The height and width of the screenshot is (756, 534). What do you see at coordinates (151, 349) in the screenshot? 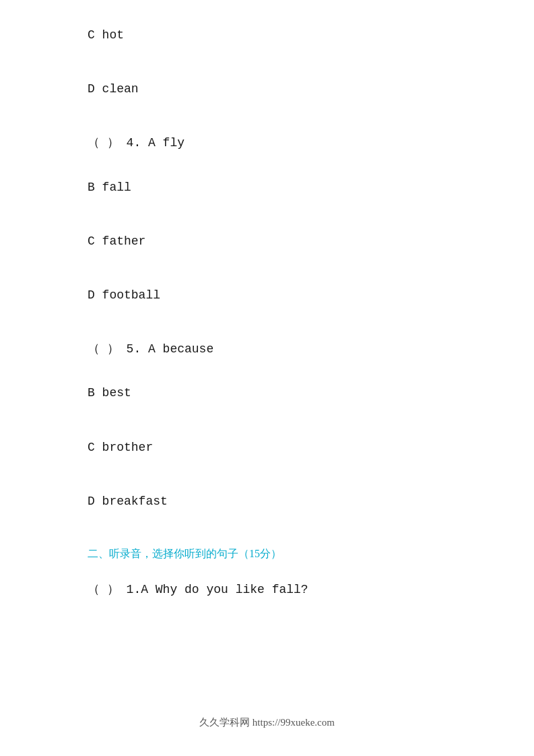
I see `question-5-text: （ ） 5. A because` at bounding box center [151, 349].